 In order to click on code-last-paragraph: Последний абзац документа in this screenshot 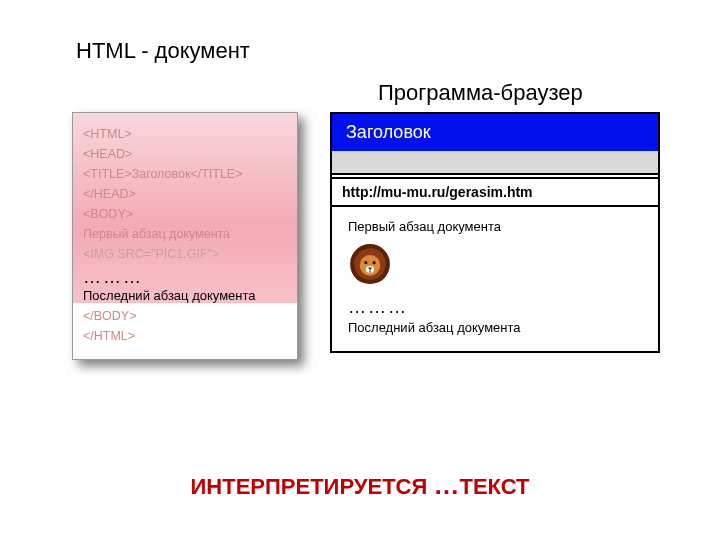, I will do `click(185, 296)`.